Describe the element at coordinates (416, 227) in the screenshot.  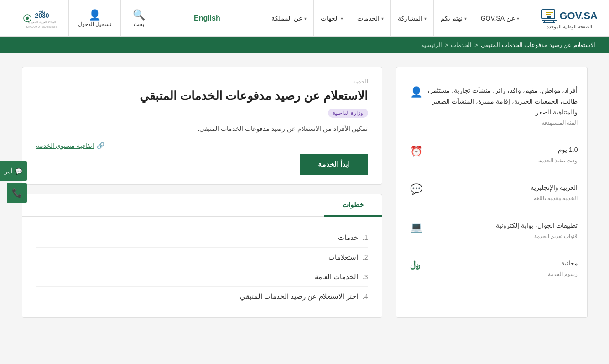
I see `screen-icon: 💻` at that location.